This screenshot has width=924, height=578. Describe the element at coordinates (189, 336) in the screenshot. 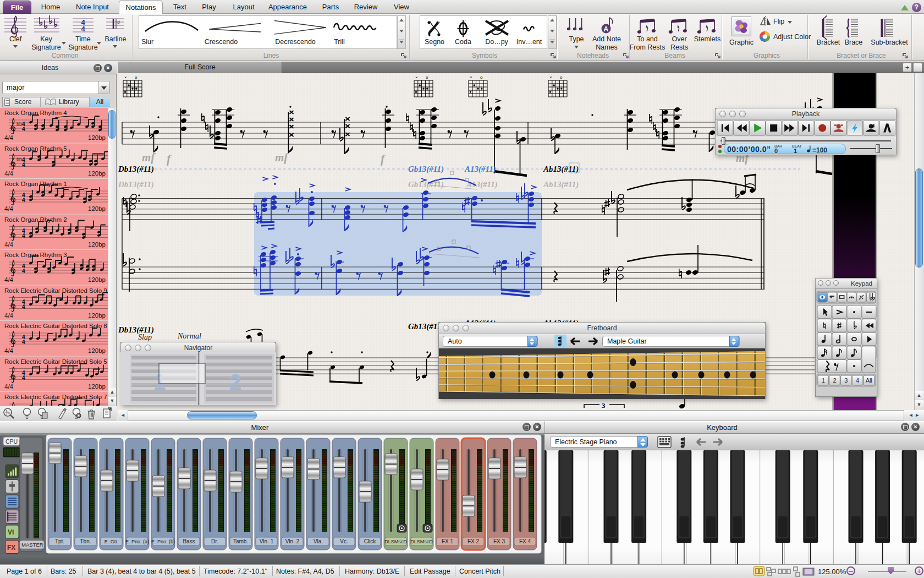

I see `svg-text: Normal` at that location.